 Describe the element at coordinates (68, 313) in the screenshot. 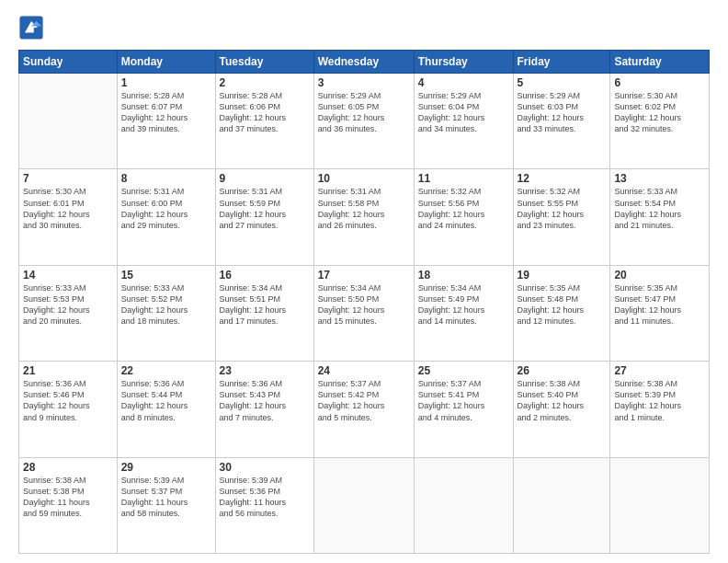

I see `table-row: 14Sunrise: 5:33 AM Sunset: 5:53 PM Dayli…` at that location.